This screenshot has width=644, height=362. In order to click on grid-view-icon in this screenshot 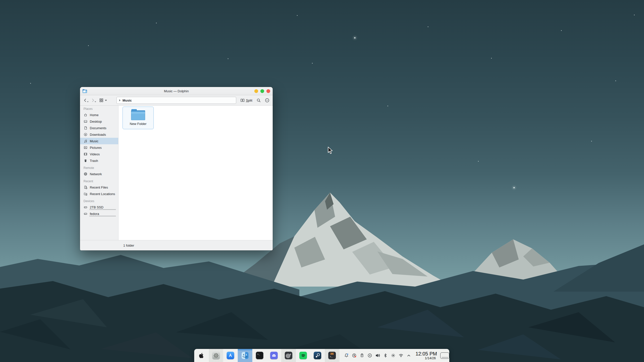, I will do `click(101, 100)`.